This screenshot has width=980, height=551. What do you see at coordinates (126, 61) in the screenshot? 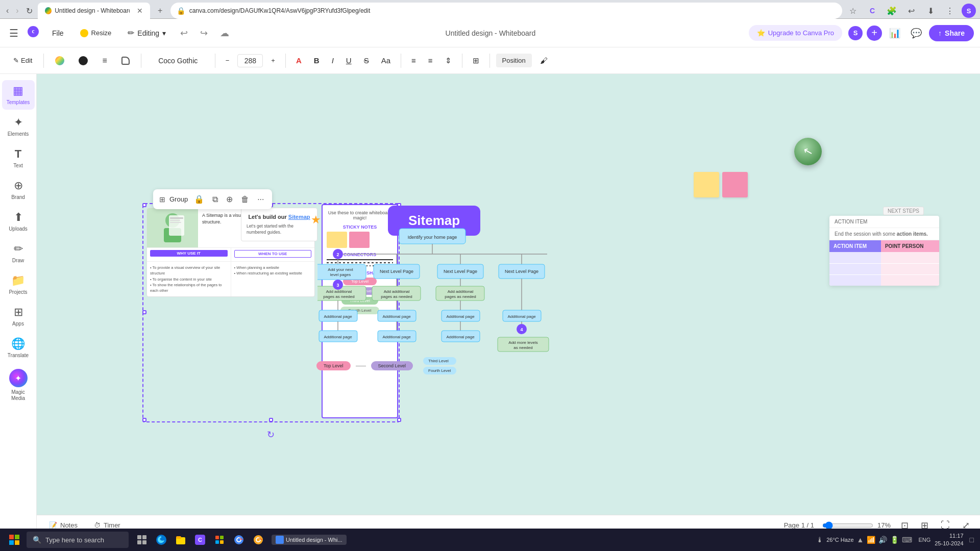
I see `corner-btn` at bounding box center [126, 61].